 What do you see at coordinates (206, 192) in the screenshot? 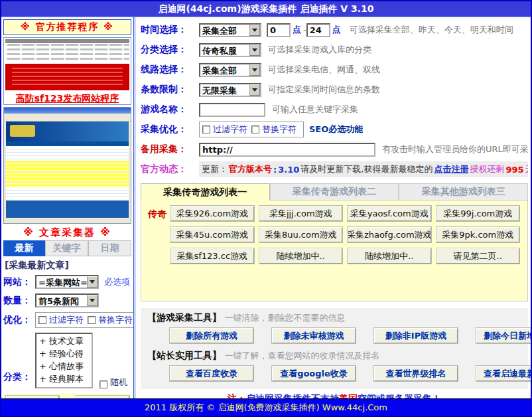
I see `game-tab-1: 采集传奇游戏列表一` at bounding box center [206, 192].